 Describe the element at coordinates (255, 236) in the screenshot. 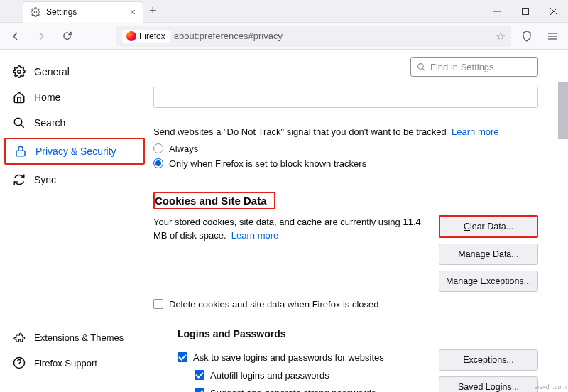

I see `cookies-learn-more-link: Learn more` at that location.